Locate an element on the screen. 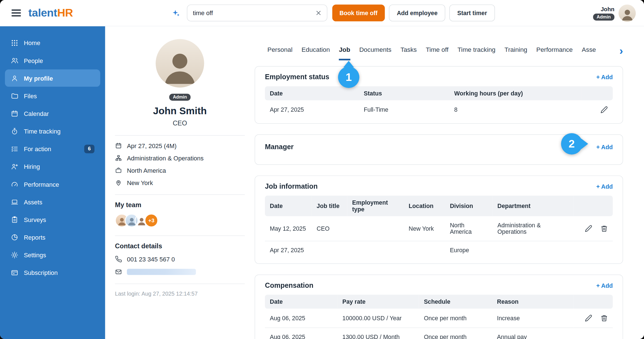 The width and height of the screenshot is (644, 339). contact-phone: 001 23 345 567 0 is located at coordinates (180, 259).